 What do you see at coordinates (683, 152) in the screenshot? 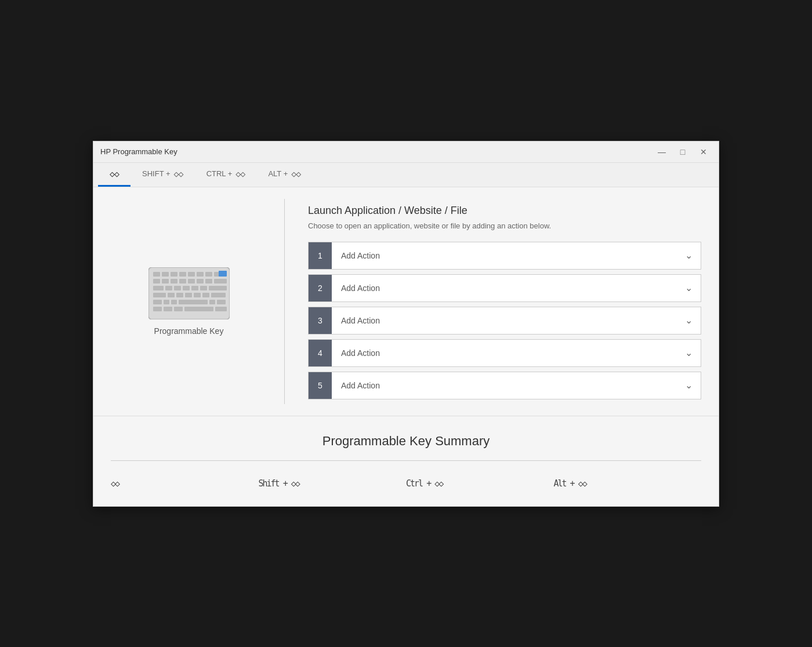
I see `maximize-button: □` at bounding box center [683, 152].